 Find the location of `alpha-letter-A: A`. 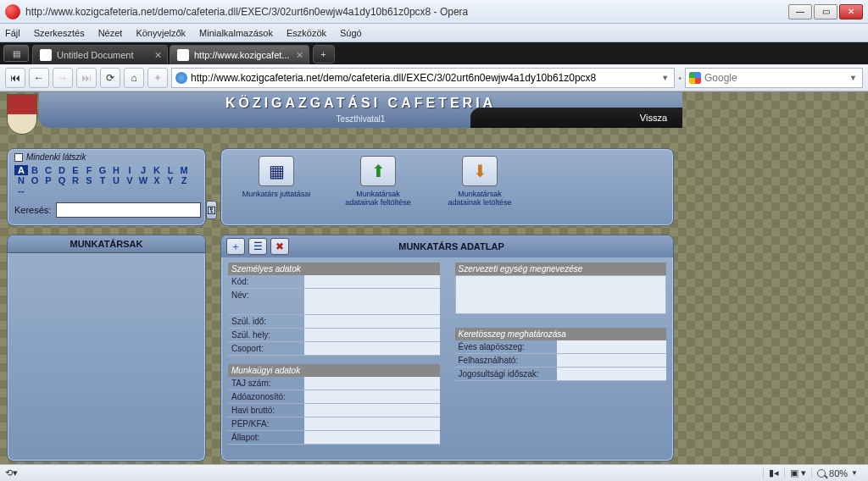

alpha-letter-A: A is located at coordinates (21, 170).